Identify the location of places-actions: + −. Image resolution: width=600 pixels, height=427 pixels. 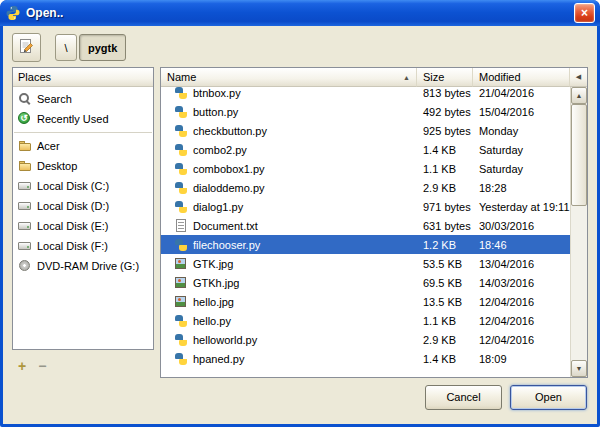
(83, 364).